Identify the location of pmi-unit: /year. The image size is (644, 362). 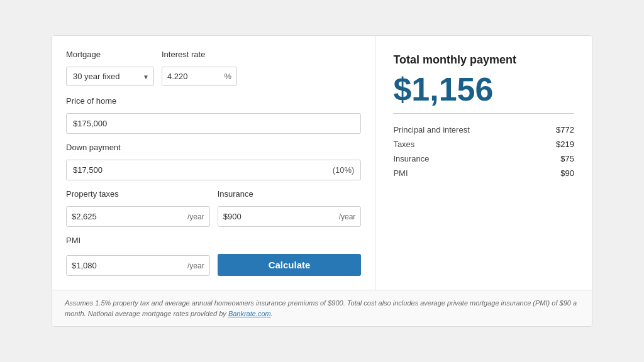
(196, 266).